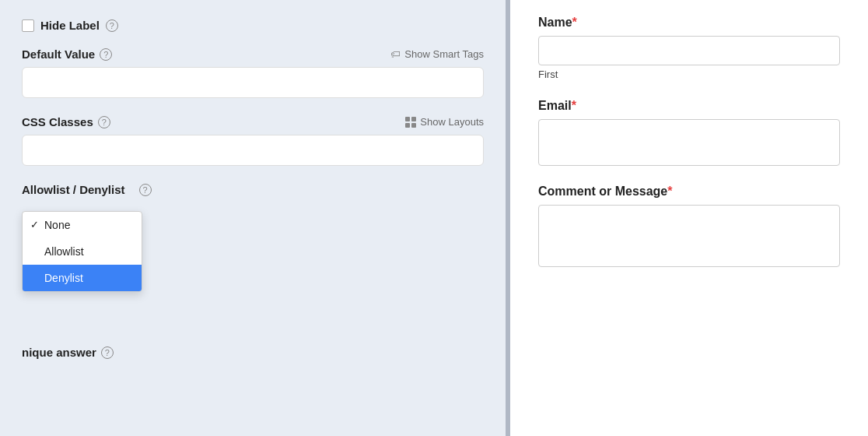 Image resolution: width=868 pixels, height=436 pixels. I want to click on unique-answer-help-icon: ?, so click(107, 353).